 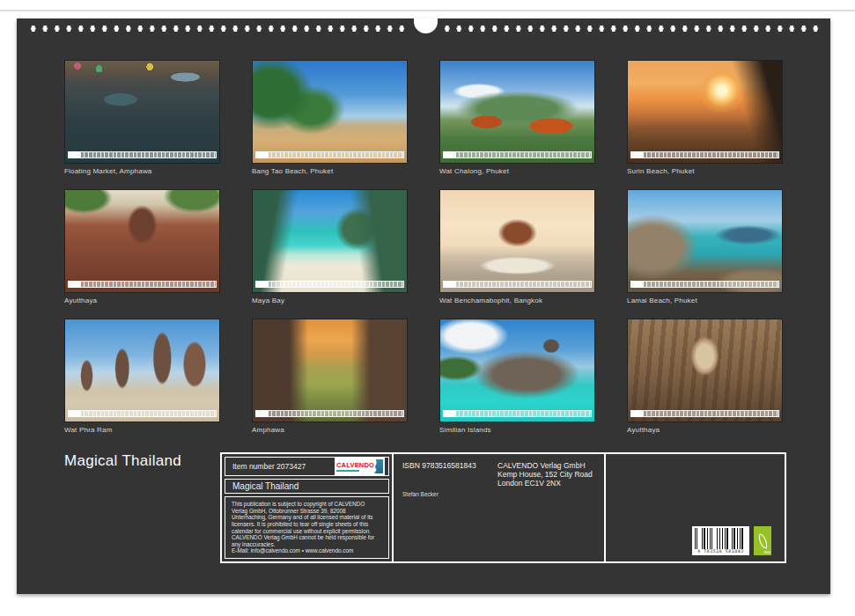 What do you see at coordinates (763, 540) in the screenshot?
I see `leaf-icon` at bounding box center [763, 540].